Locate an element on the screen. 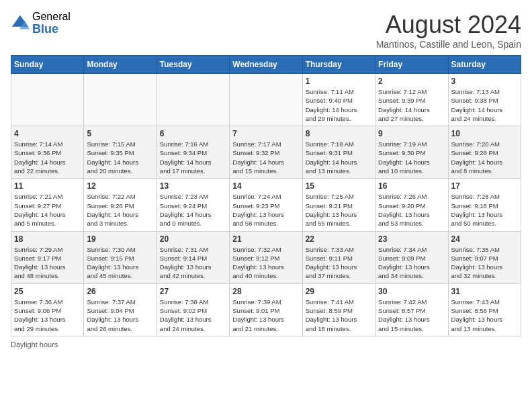 This screenshot has height=411, width=532. day-number: 15 is located at coordinates (339, 186).